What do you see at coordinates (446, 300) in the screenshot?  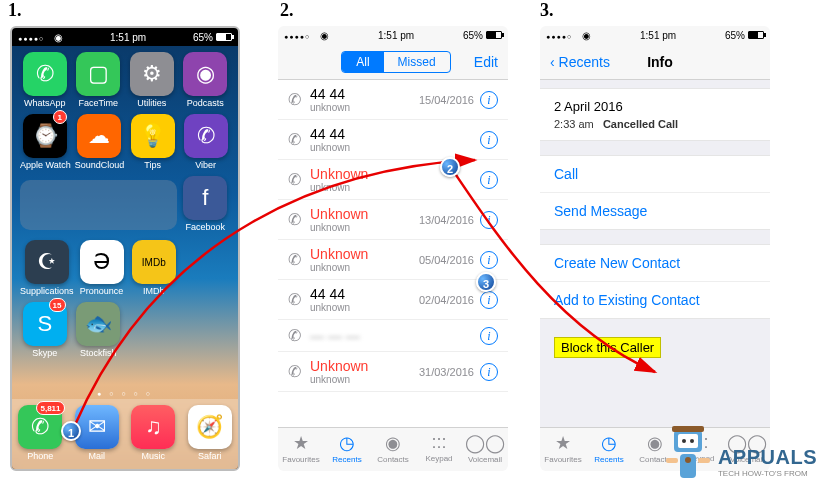 I see `call-date: 02/04/2016` at bounding box center [446, 300].